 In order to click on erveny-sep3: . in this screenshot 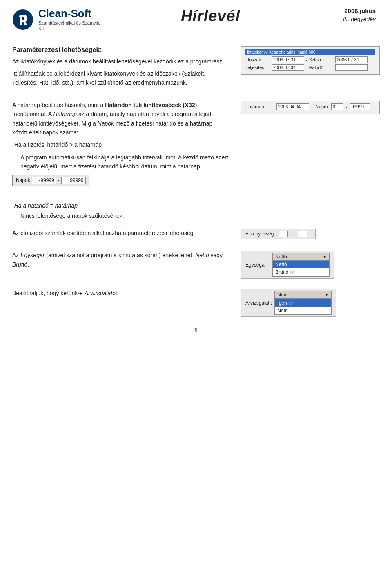, I will do `click(310, 234)`.